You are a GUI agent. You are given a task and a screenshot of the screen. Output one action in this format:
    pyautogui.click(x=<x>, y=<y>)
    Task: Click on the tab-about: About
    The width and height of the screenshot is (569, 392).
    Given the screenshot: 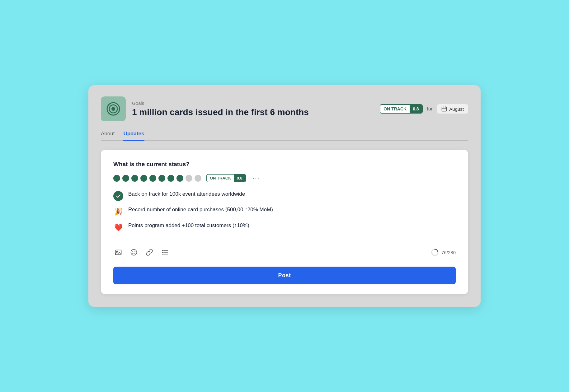 What is the action you would take?
    pyautogui.click(x=108, y=136)
    